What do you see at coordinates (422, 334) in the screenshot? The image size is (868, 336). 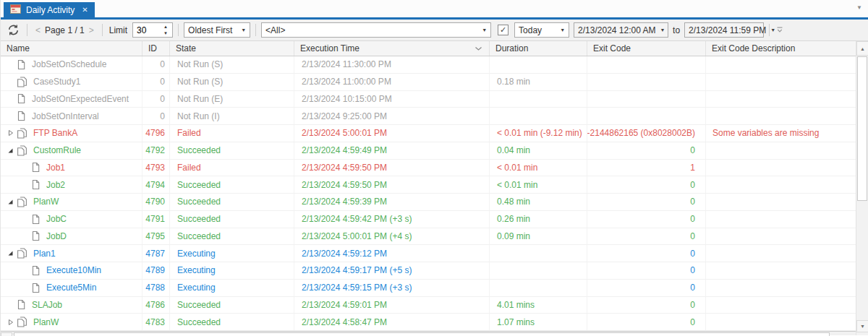 I see `horizontal-scrollbar-thumb` at bounding box center [422, 334].